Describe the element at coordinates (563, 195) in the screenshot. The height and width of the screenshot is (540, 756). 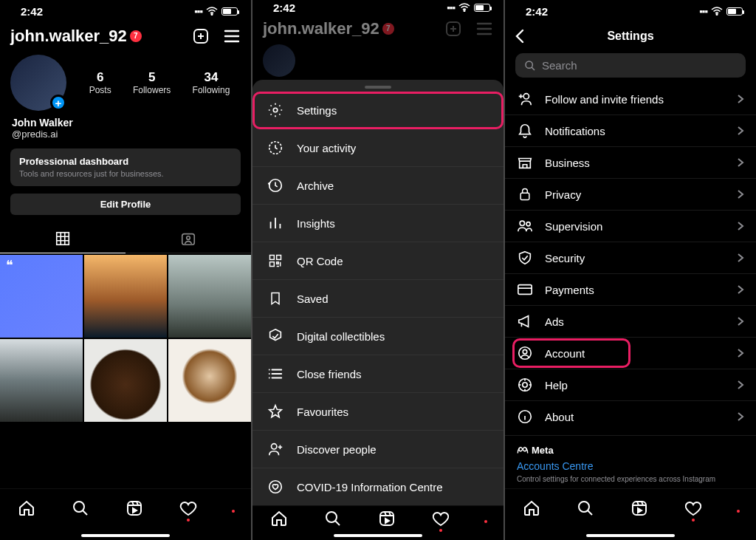
I see `settings-item-label: Privacy` at that location.